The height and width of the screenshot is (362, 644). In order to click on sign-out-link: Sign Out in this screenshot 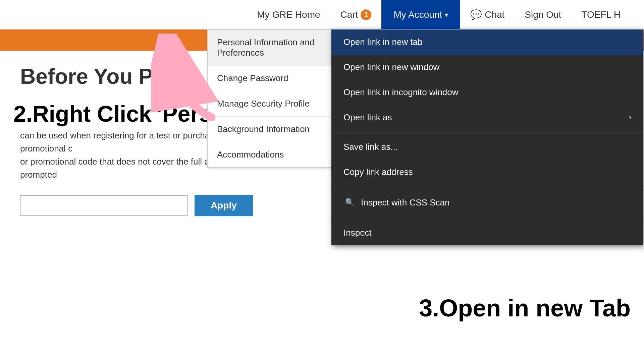, I will do `click(543, 15)`.